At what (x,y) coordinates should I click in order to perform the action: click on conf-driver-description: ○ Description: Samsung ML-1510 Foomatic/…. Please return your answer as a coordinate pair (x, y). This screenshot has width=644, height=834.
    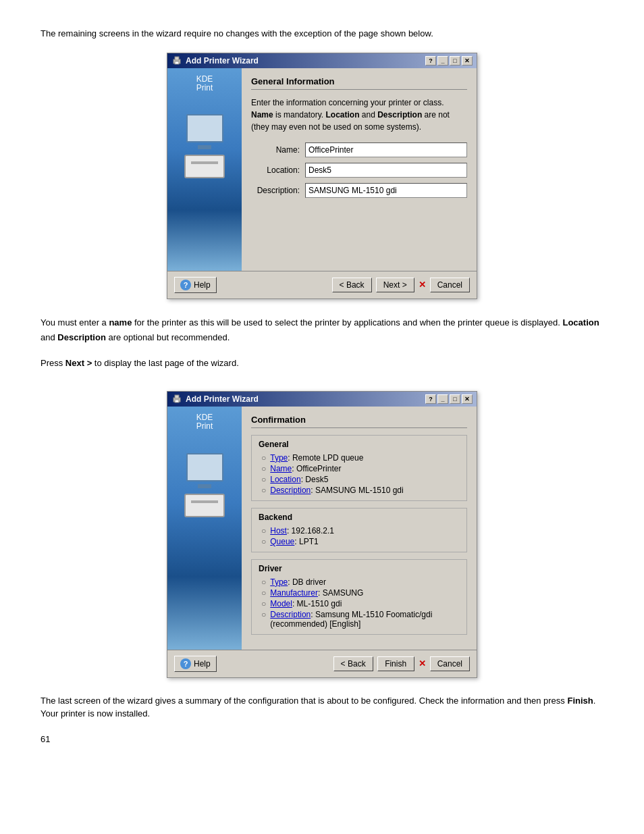
    Looking at the image, I should click on (359, 619).